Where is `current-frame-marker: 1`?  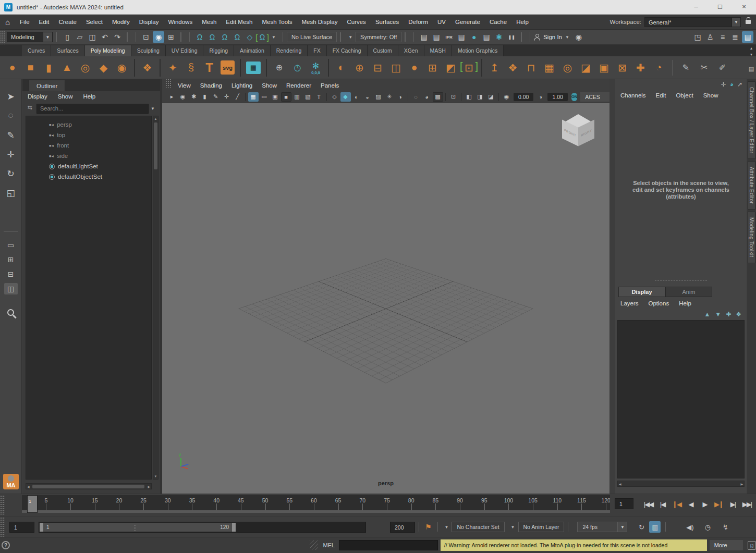
current-frame-marker: 1 is located at coordinates (32, 504).